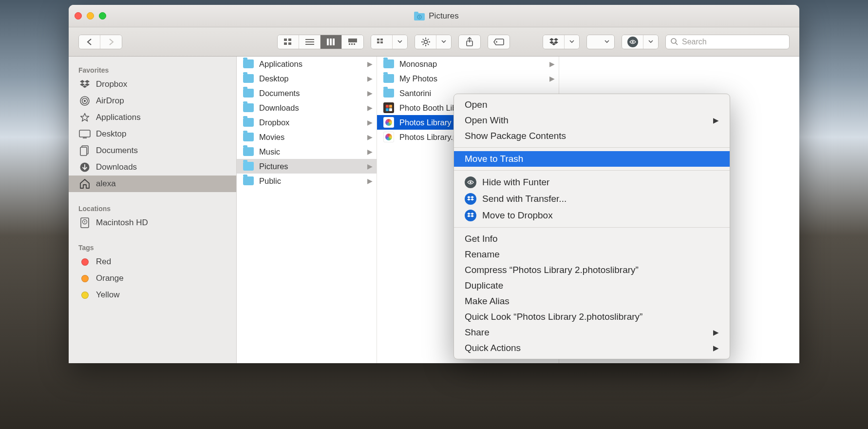 The width and height of the screenshot is (868, 429). What do you see at coordinates (382, 42) in the screenshot?
I see `arrange-button` at bounding box center [382, 42].